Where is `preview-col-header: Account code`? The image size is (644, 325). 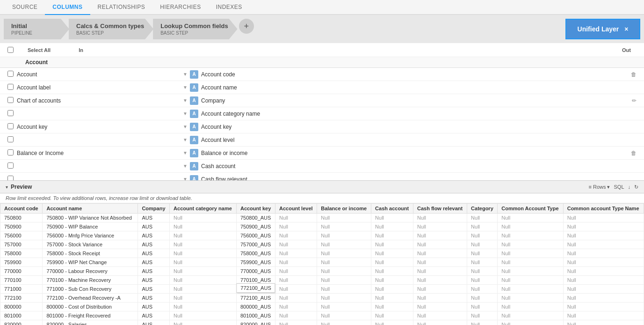 preview-col-header: Account code is located at coordinates (22, 209).